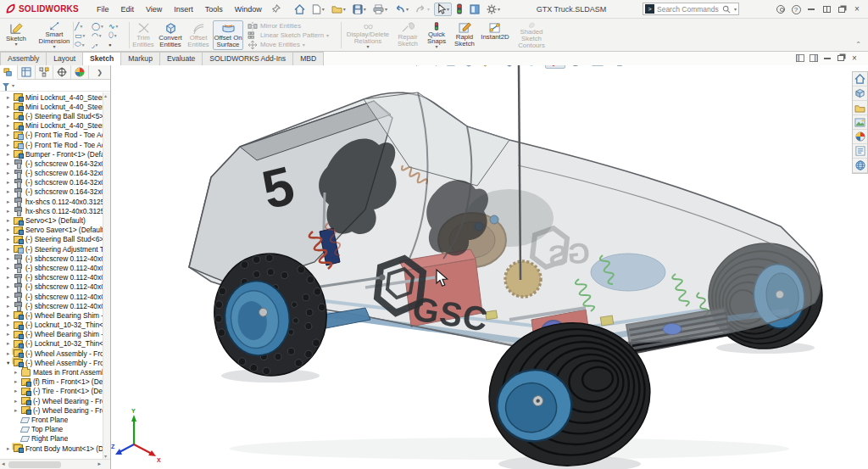 Image resolution: width=868 pixels, height=469 pixels. What do you see at coordinates (402, 9) in the screenshot?
I see `undo-icon: ▾` at bounding box center [402, 9].